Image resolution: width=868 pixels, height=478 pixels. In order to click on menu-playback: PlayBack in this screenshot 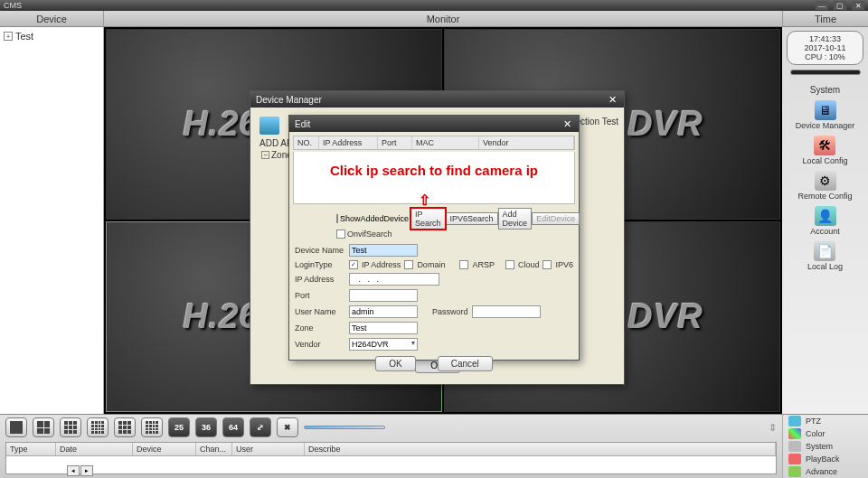, I will do `click(826, 459)`.